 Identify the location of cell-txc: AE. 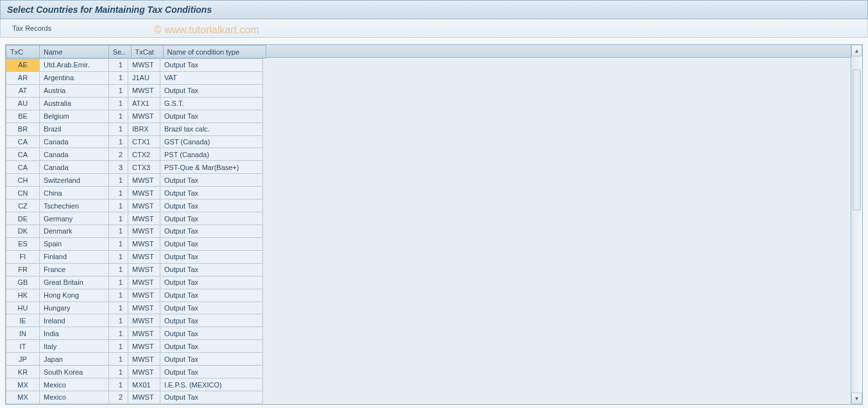
(23, 65).